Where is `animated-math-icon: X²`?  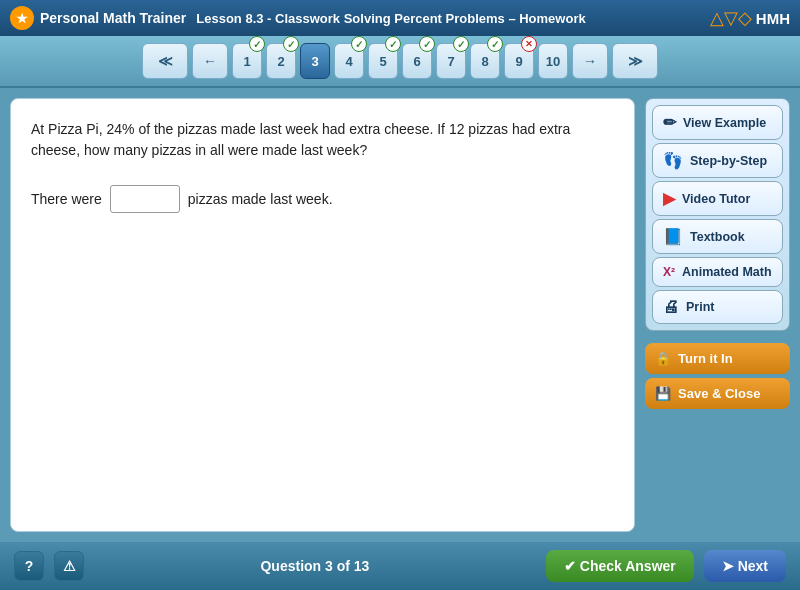
animated-math-icon: X² is located at coordinates (669, 272).